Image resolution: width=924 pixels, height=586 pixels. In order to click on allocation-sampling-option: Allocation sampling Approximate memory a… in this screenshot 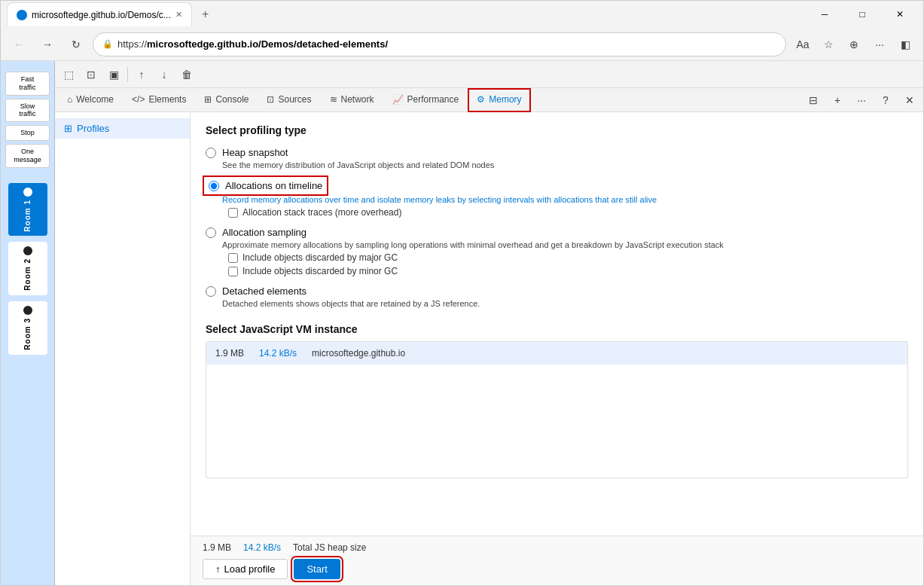, I will do `click(557, 252)`.